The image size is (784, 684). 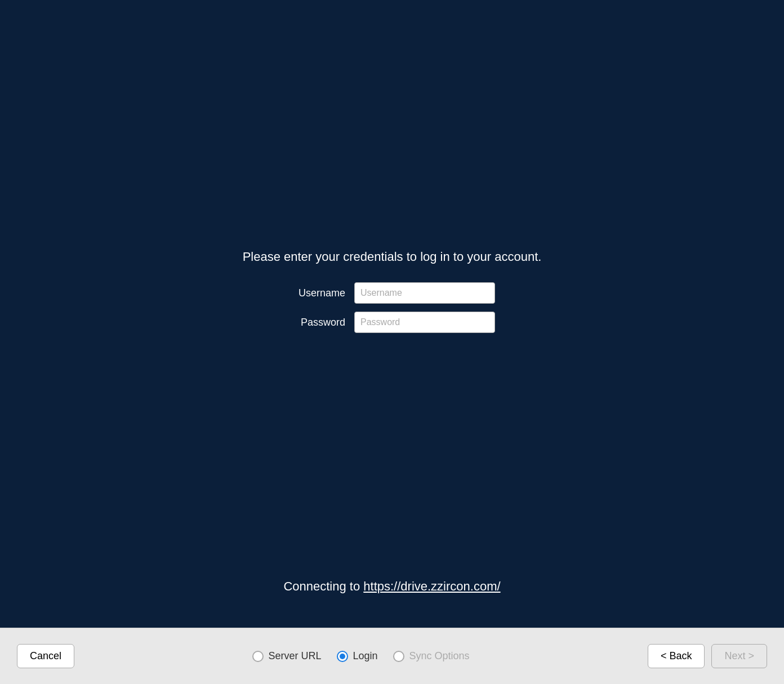 I want to click on credentials-form: Username Password, so click(x=392, y=308).